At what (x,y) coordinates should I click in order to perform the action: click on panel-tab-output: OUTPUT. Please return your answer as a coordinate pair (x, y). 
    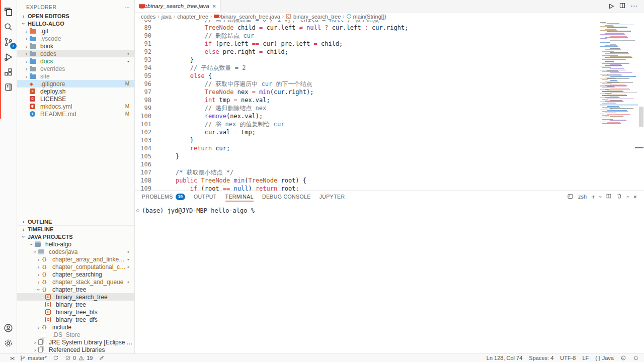
    Looking at the image, I should click on (205, 197).